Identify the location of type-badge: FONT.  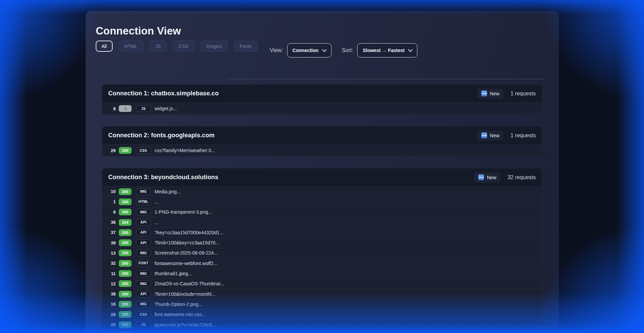
(143, 263).